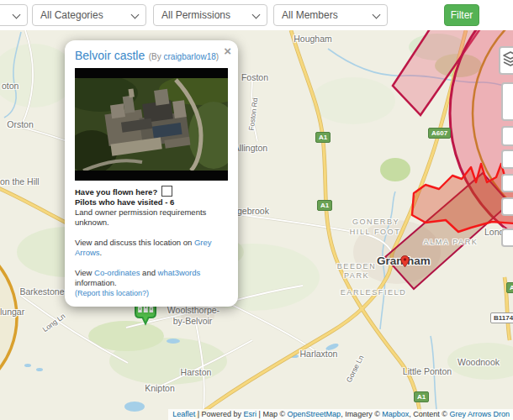 This screenshot has height=420, width=513. What do you see at coordinates (331, 15) in the screenshot?
I see `members-dropdown: All Members` at bounding box center [331, 15].